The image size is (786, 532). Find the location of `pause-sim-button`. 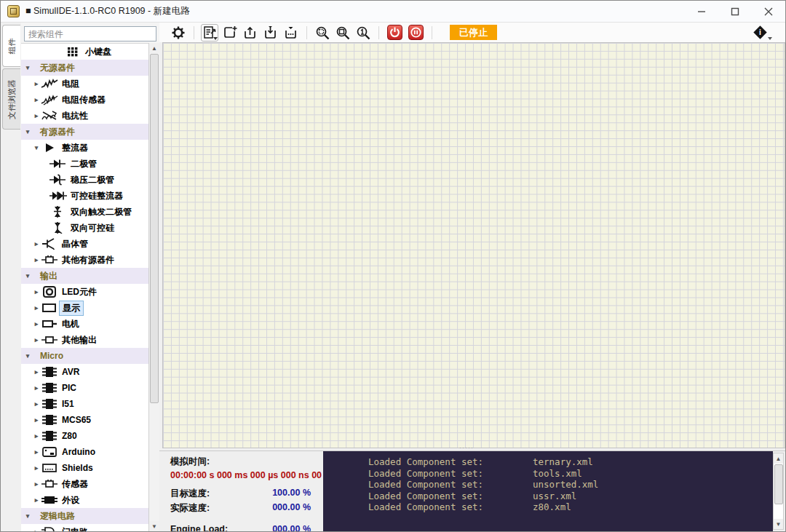

pause-sim-button is located at coordinates (416, 32).